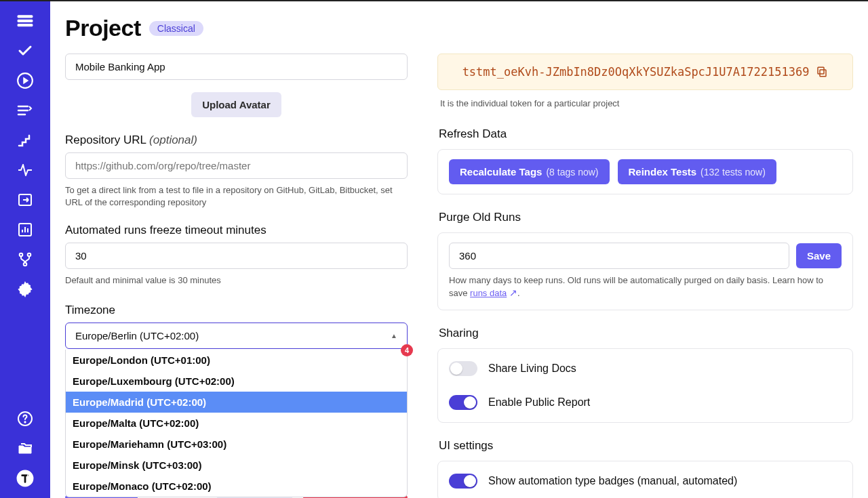 The height and width of the screenshot is (498, 868). I want to click on recalc-tags-button: Recalculate Tags(8 tags now), so click(529, 172).